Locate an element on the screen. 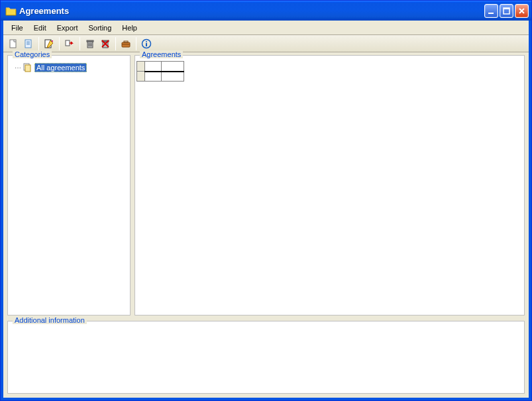 This screenshot has height=401, width=532. menu-sorting: Sorting is located at coordinates (101, 28).